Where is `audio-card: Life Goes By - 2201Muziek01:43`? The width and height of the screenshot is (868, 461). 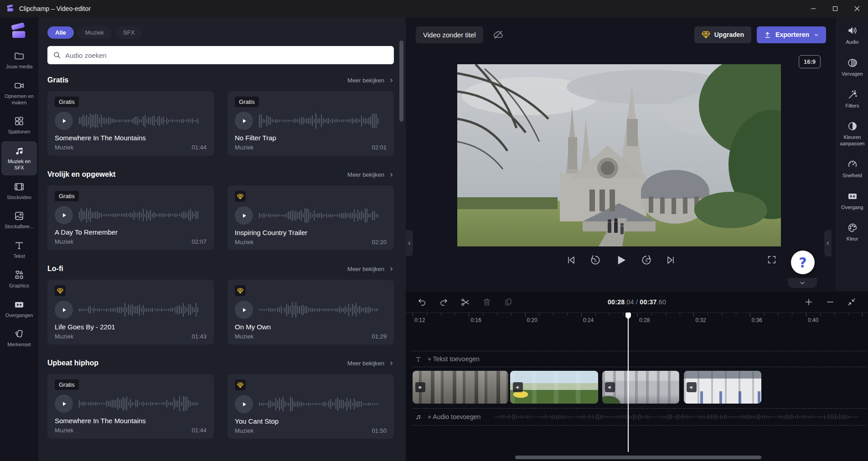
audio-card: Life Goes By - 2201Muziek01:43 is located at coordinates (130, 312).